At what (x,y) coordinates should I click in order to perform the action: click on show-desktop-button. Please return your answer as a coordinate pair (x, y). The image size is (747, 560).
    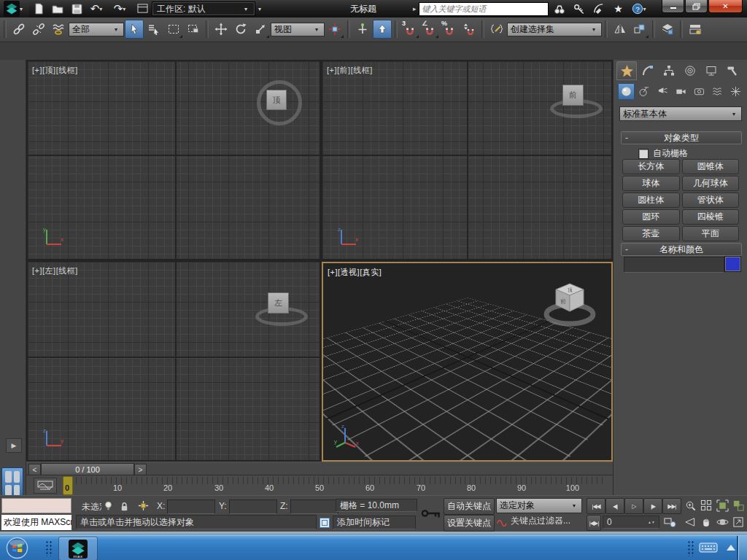
    Looking at the image, I should click on (742, 548).